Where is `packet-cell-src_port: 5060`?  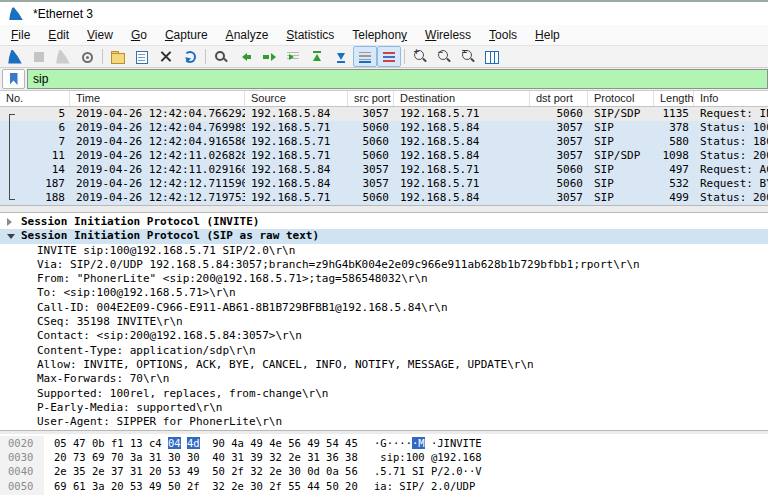
packet-cell-src_port: 5060 is located at coordinates (371, 156).